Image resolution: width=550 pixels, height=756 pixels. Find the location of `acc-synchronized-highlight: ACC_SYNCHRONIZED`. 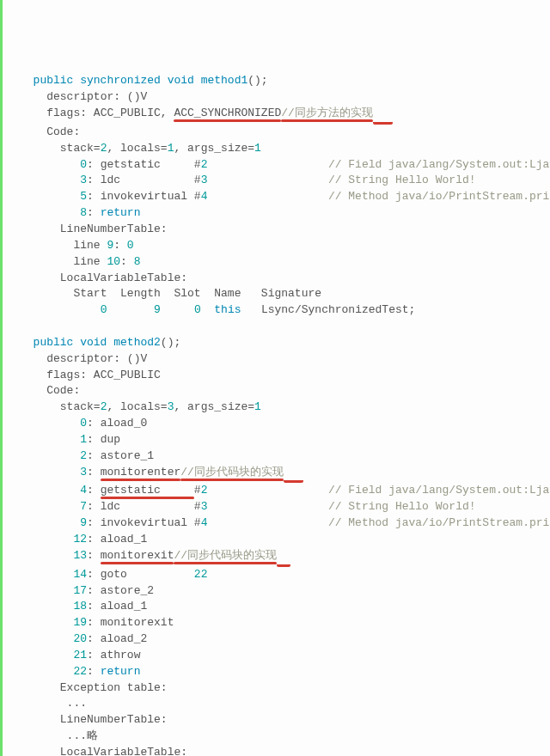

acc-synchronized-highlight: ACC_SYNCHRONIZED is located at coordinates (227, 113).